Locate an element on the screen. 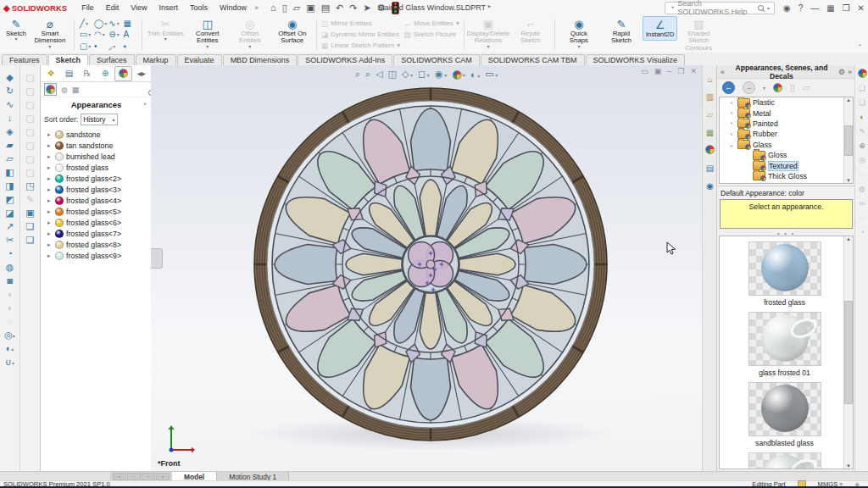 Image resolution: width=868 pixels, height=488 pixels. boundary-surface-icon: ◈▾ is located at coordinates (10, 131).